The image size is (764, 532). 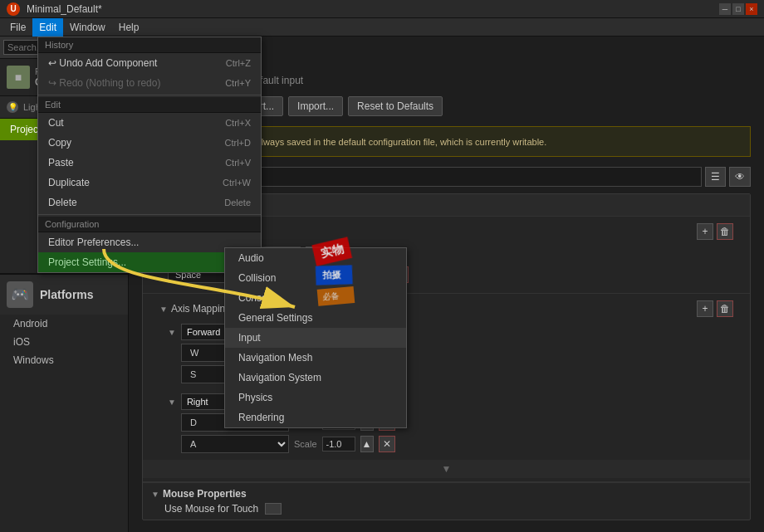 What do you see at coordinates (316, 298) in the screenshot?
I see `submenu-console: Console` at bounding box center [316, 298].